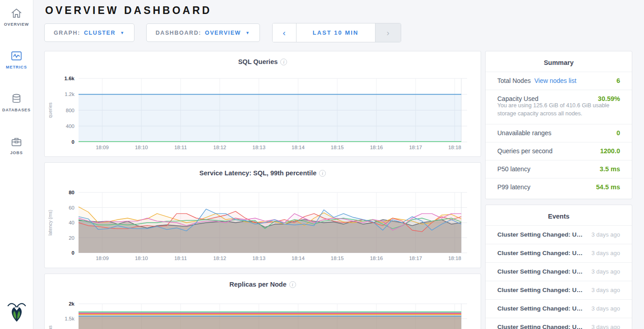 This screenshot has width=644, height=329. Describe the element at coordinates (67, 33) in the screenshot. I see `graph-dropdown-label: GRAPH:` at that location.